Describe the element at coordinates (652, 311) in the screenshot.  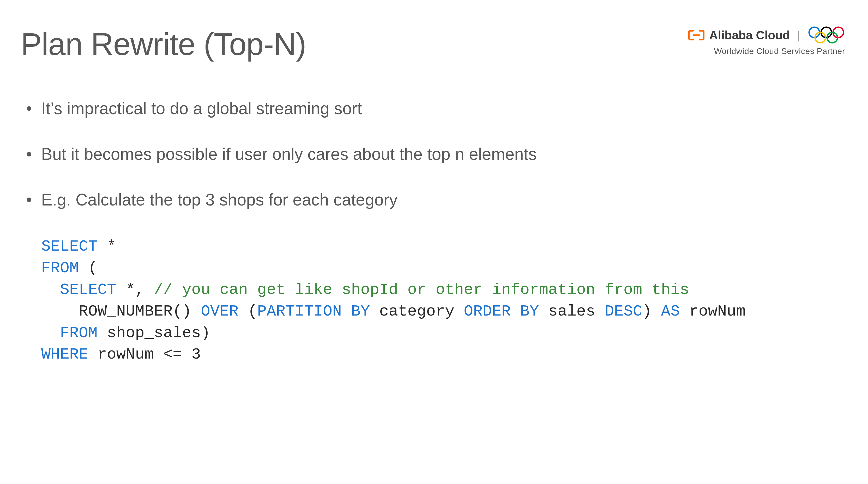
I see `code-text: )` at that location.